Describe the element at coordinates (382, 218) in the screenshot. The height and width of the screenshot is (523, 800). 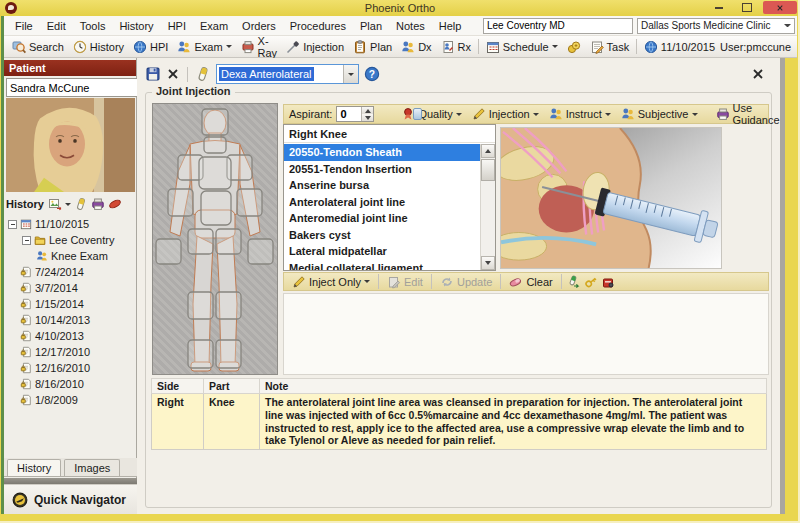
I see `site-list-item: Anteromedial joint line` at that location.